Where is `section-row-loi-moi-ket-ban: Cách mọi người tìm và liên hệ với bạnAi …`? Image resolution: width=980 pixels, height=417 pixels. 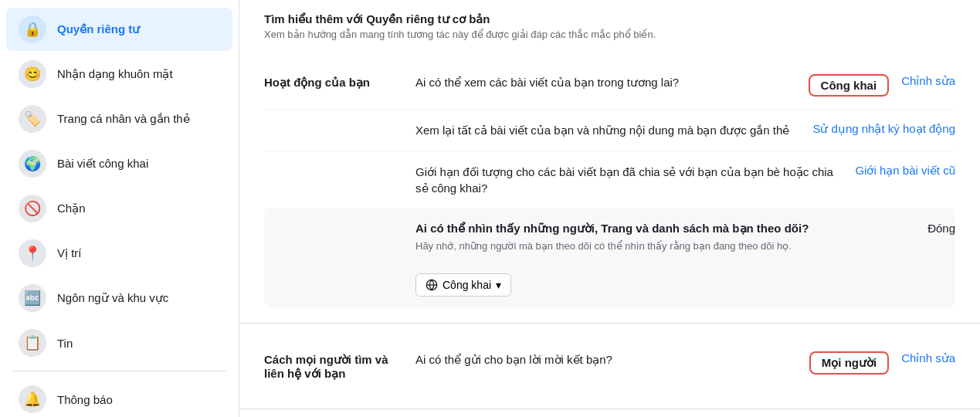
section-row-loi-moi-ket-ban: Cách mọi người tìm và liên hệ với bạnAi … is located at coordinates (610, 366).